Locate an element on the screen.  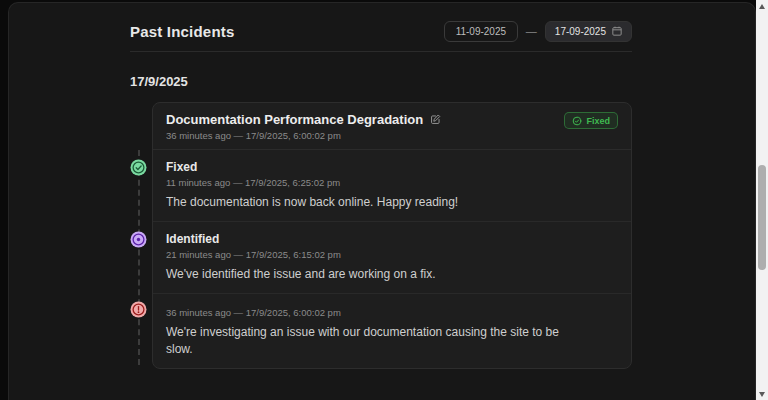
incident-timestamp: 36 minutes ago — 17/9/2025, 6:00:02 pm is located at coordinates (304, 136).